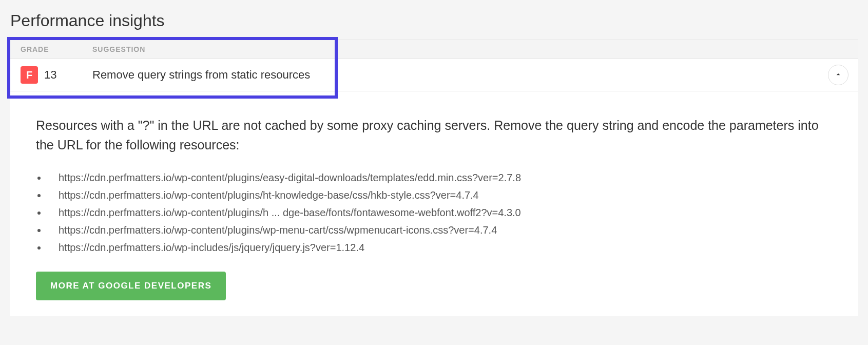 The width and height of the screenshot is (868, 345). What do you see at coordinates (434, 75) in the screenshot?
I see `insight-row: F 13 Remove query strings from static re…` at bounding box center [434, 75].